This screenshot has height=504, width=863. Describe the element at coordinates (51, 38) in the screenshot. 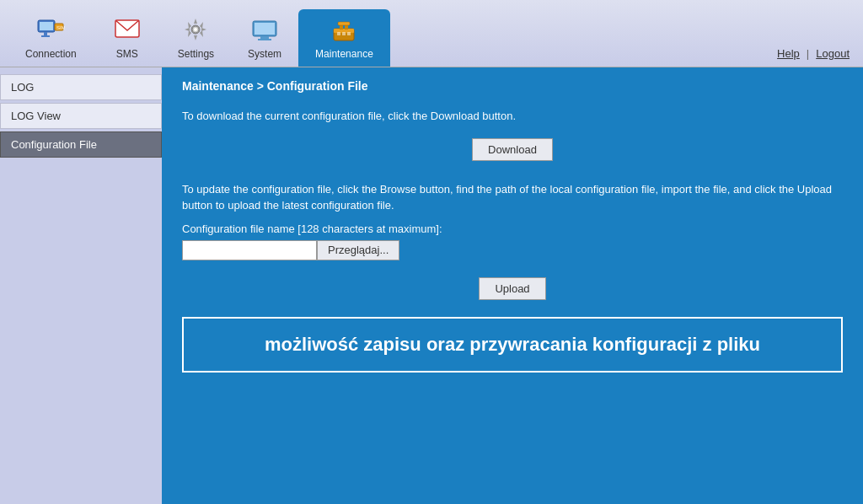

I see `tab-connection: SIM Connection` at that location.